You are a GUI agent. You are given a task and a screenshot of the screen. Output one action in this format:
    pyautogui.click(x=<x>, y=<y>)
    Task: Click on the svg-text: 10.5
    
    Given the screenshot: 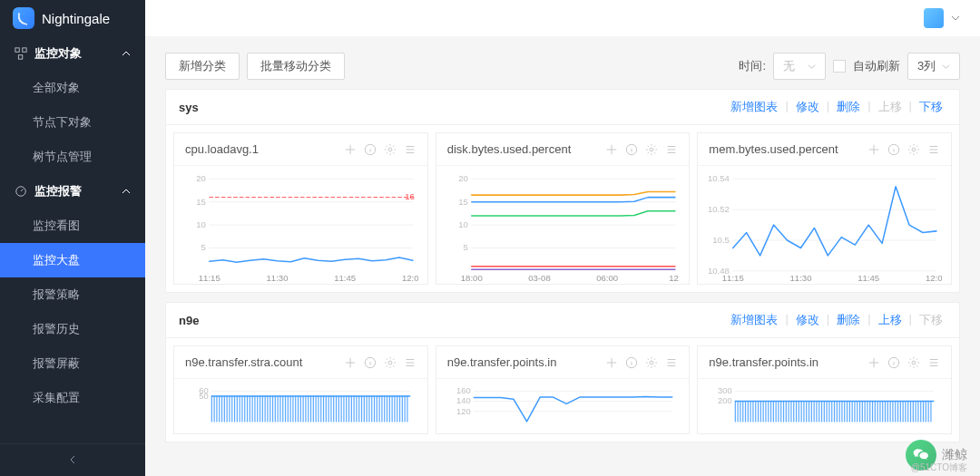 What is the action you would take?
    pyautogui.click(x=722, y=239)
    